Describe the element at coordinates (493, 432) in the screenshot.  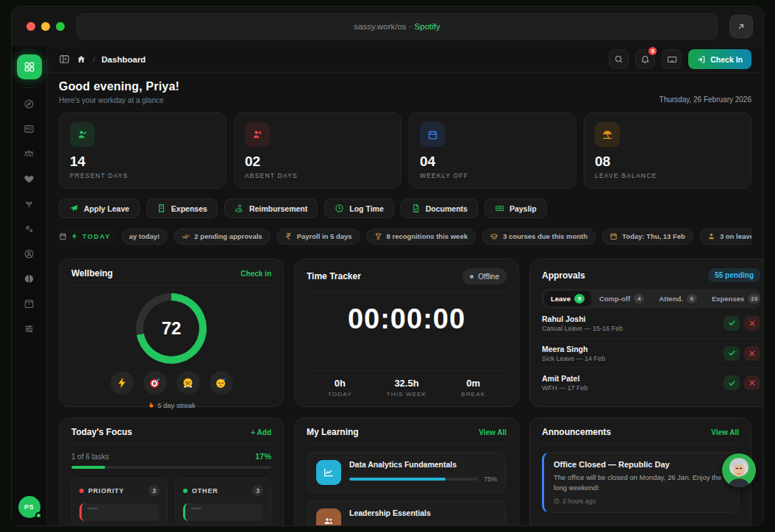
I see `learning-view-all-link: View All` at that location.